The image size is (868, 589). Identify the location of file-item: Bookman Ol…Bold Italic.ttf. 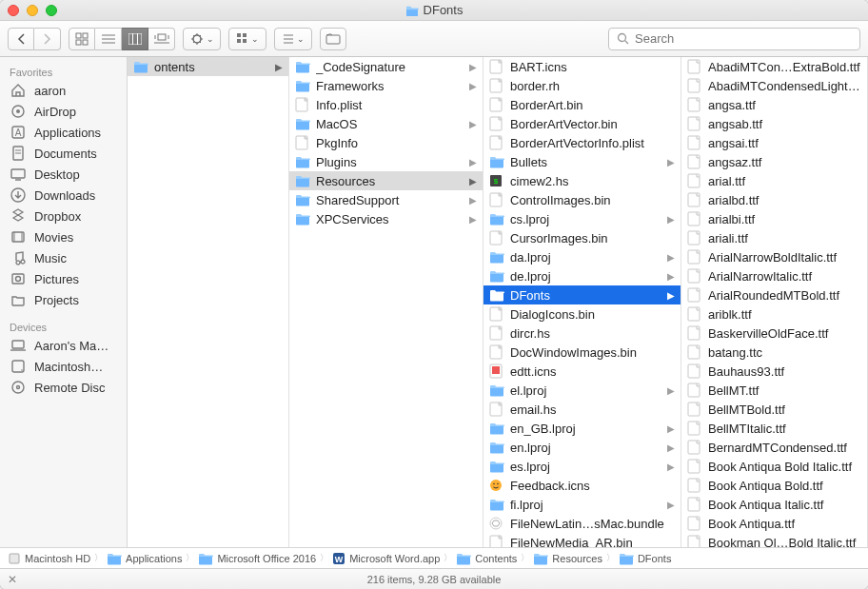
(775, 540).